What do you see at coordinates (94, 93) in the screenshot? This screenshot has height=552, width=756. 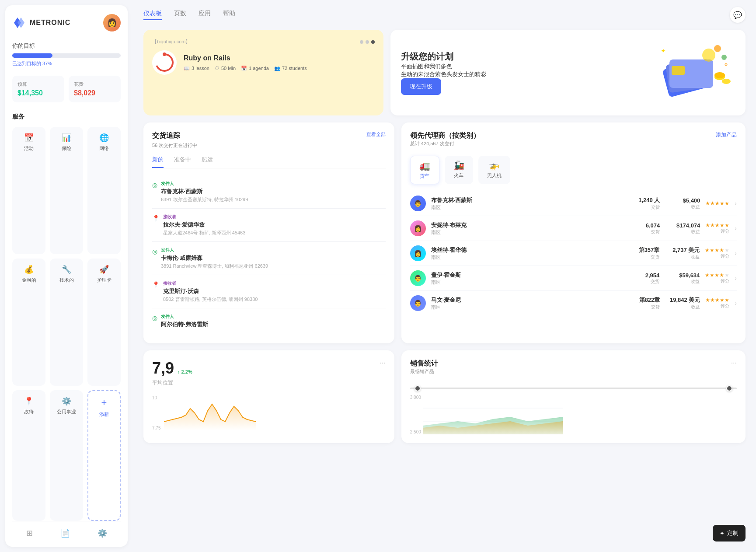 I see `spend-value: $8,029` at bounding box center [94, 93].